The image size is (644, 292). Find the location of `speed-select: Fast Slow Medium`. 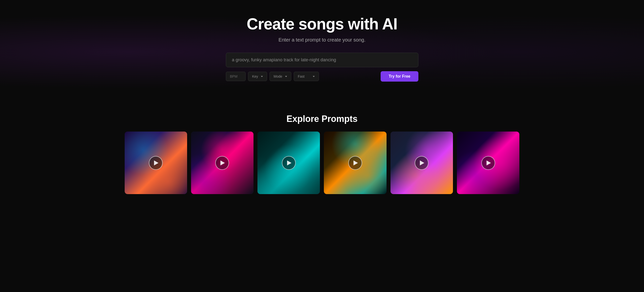

speed-select: Fast Slow Medium is located at coordinates (306, 76).